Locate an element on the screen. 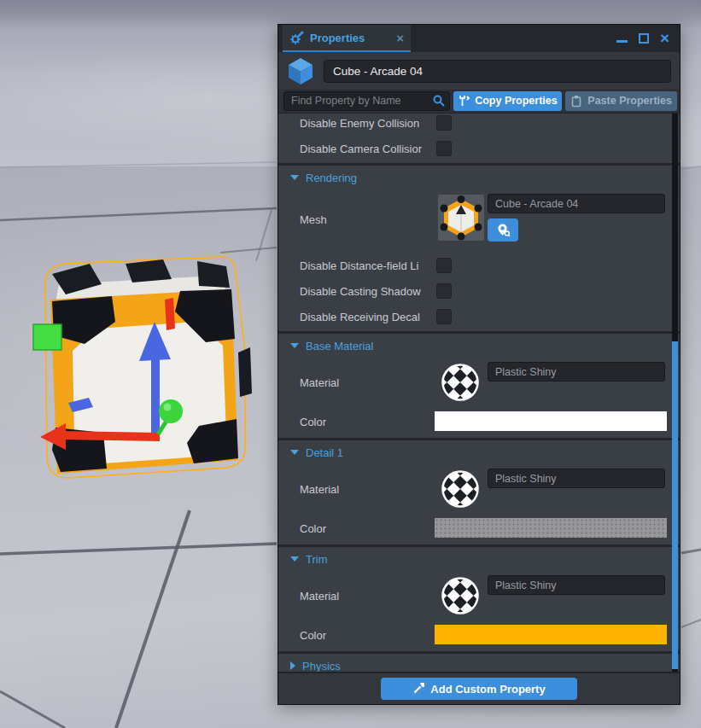 The height and width of the screenshot is (728, 701). property-label: Disable Receiving Decal is located at coordinates (368, 317).